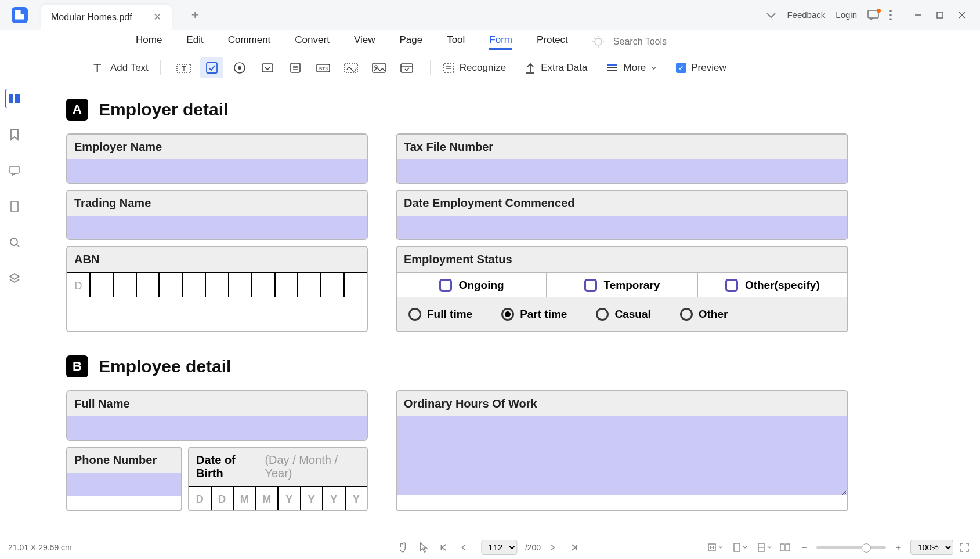 Image resolution: width=980 pixels, height=559 pixels. I want to click on two-page-icon, so click(786, 547).